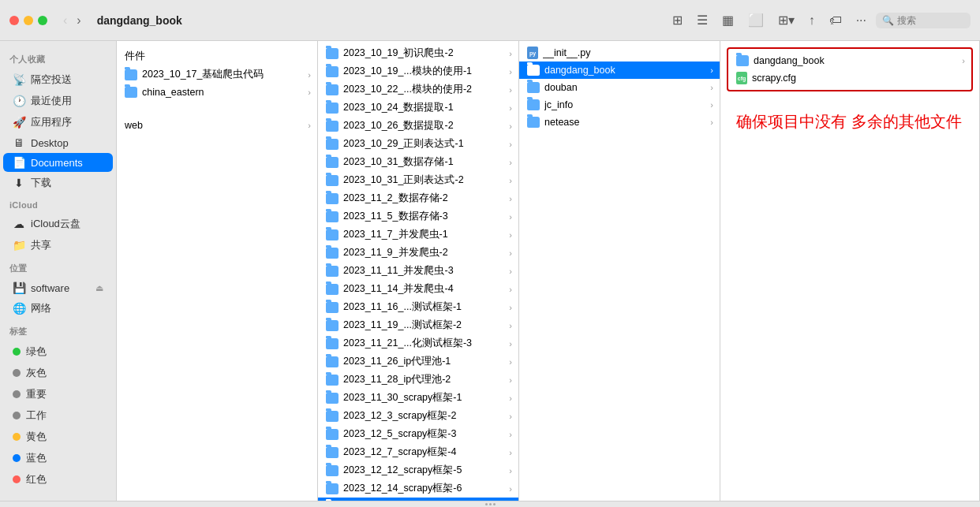 The width and height of the screenshot is (980, 507). What do you see at coordinates (58, 416) in the screenshot?
I see `sidebar-item-tag-work: 工作` at bounding box center [58, 416].